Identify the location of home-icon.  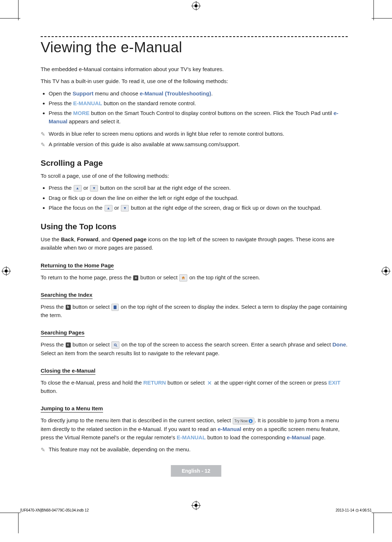
(183, 278).